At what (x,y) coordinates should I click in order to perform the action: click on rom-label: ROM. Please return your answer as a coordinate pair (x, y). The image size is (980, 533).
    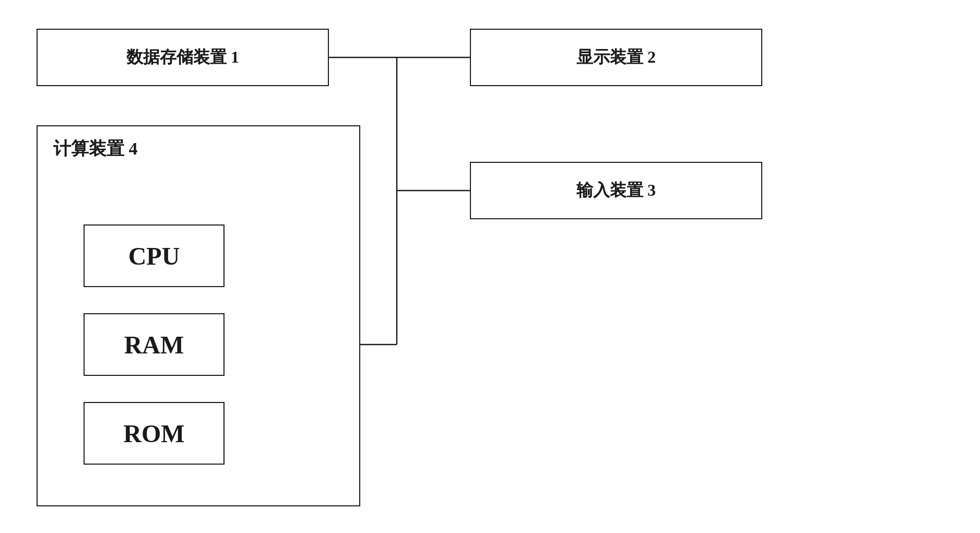
    Looking at the image, I should click on (154, 433).